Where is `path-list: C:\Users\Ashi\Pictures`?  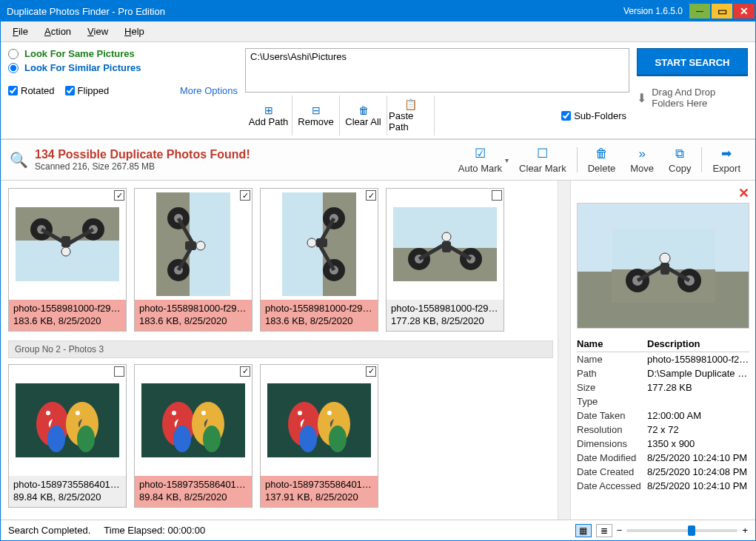
path-list: C:\Users\Ashi\Pictures is located at coordinates (437, 70).